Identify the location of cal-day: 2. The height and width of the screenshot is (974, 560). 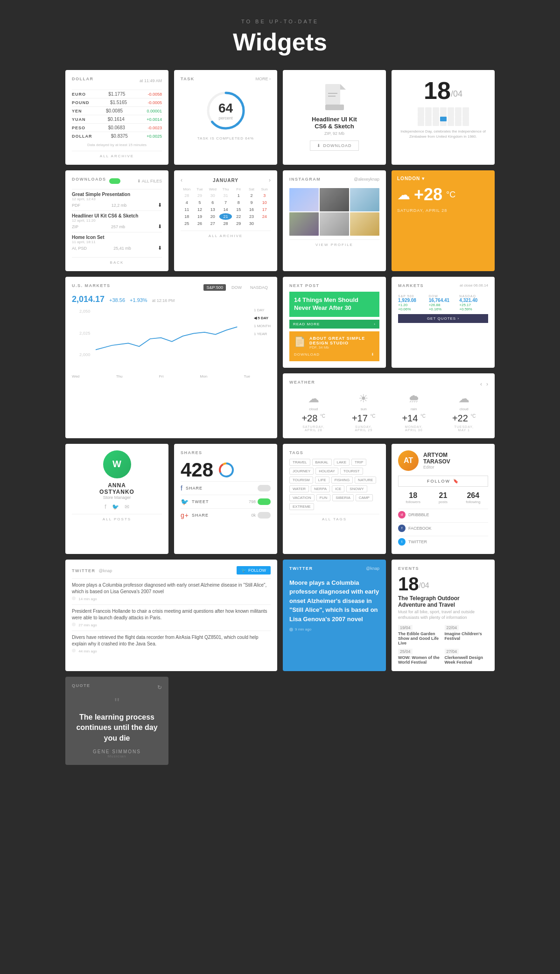
(252, 196).